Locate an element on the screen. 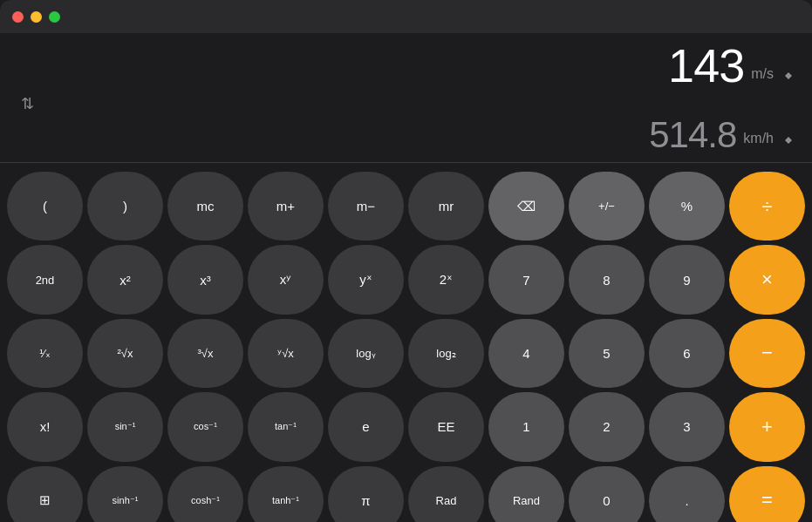 Image resolution: width=812 pixels, height=522 pixels. btn-x_-button: x! is located at coordinates (45, 427).